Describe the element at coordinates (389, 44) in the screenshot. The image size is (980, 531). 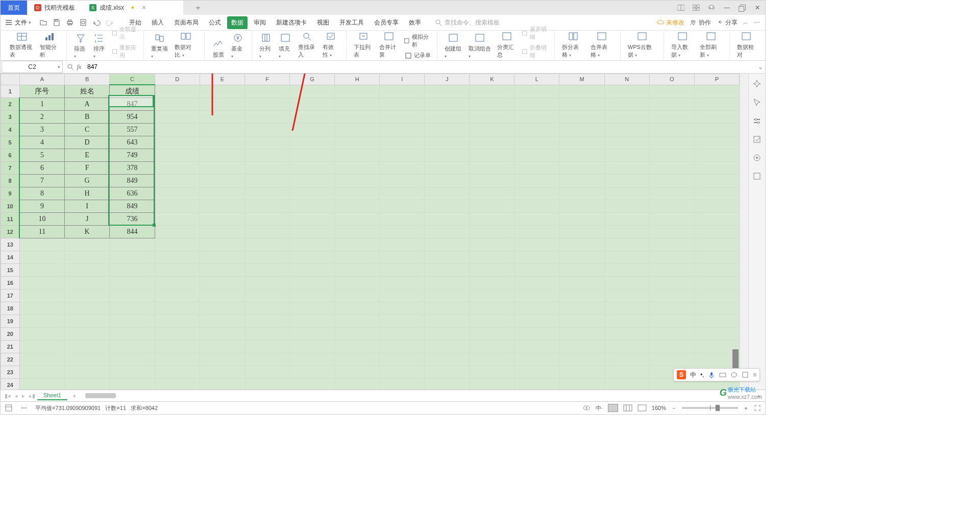
I see `ribbon-15: 合并计算` at that location.